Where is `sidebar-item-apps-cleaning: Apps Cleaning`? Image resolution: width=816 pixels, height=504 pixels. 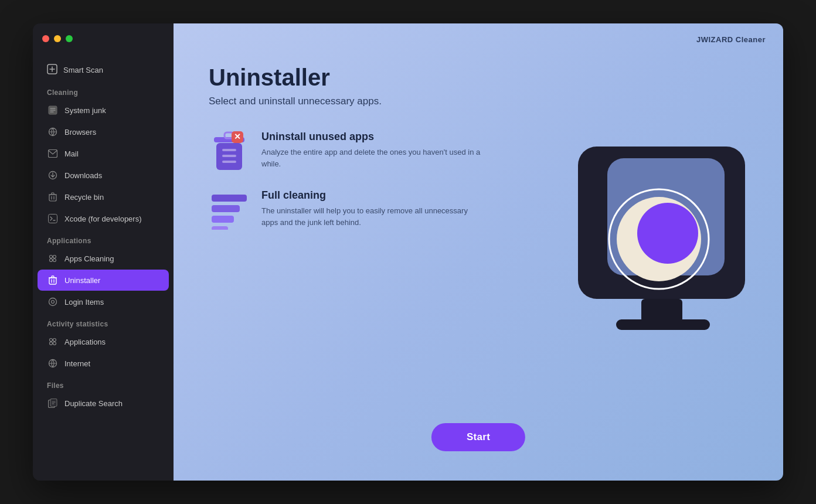 sidebar-item-apps-cleaning: Apps Cleaning is located at coordinates (103, 258).